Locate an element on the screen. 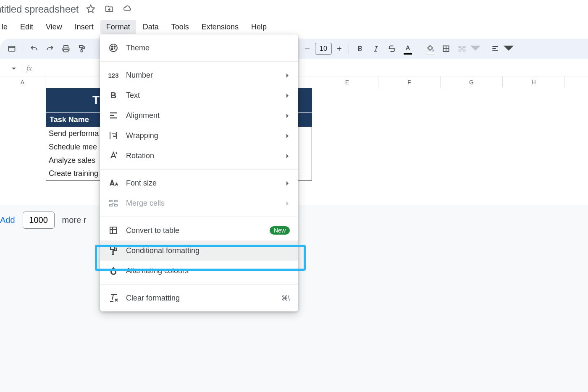  column-header-f: F is located at coordinates (410, 82).